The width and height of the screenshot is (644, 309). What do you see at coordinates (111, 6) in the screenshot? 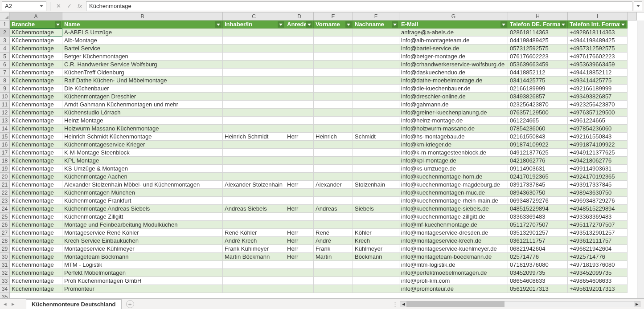
I see `formula-value: Küchenmontage` at bounding box center [111, 6].